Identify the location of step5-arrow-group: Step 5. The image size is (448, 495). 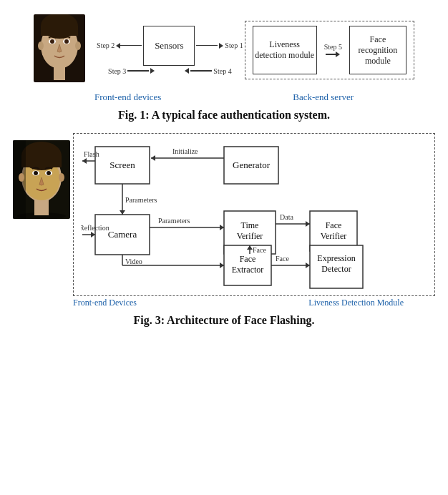
(333, 50).